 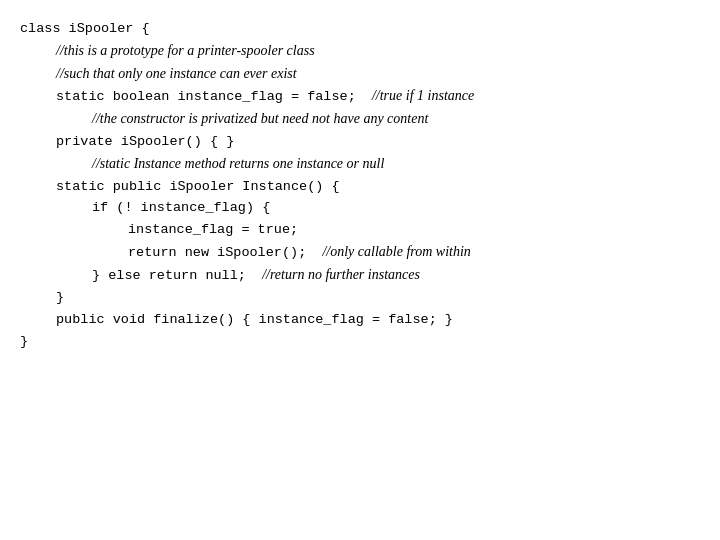 I want to click on code-line-5: //the constructor is privatized but need…, so click(x=360, y=120).